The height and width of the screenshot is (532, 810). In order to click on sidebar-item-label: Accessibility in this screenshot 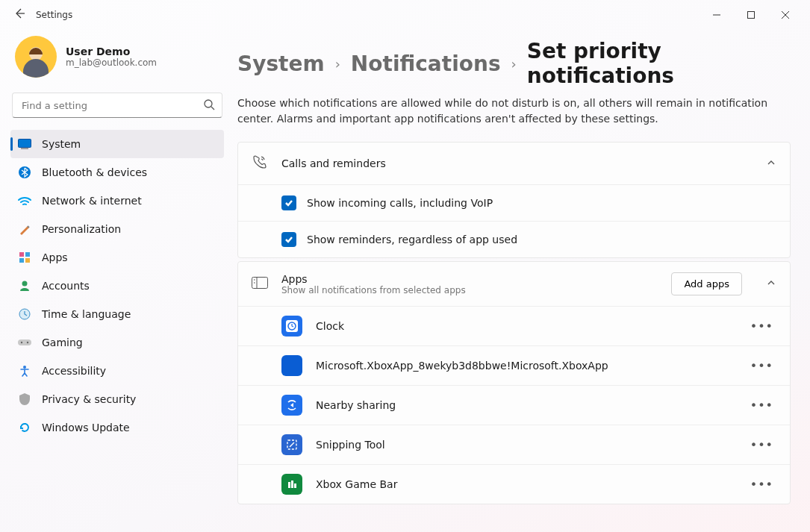, I will do `click(74, 371)`.